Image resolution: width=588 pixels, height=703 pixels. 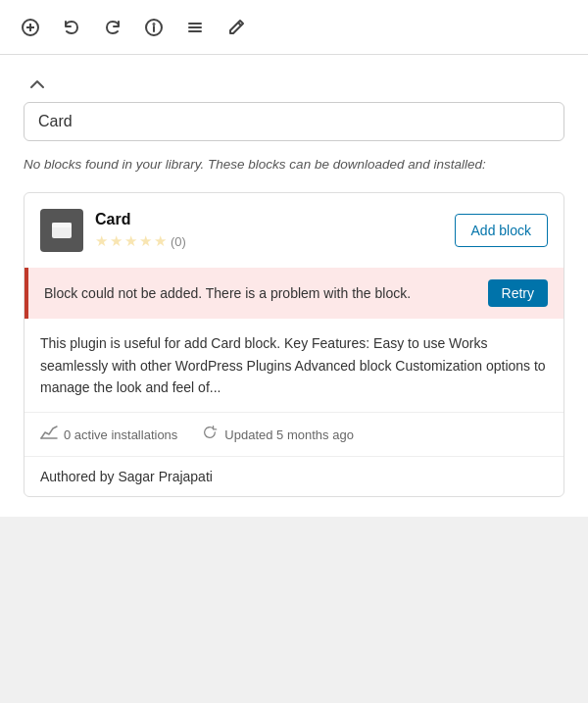 What do you see at coordinates (517, 293) in the screenshot?
I see `retry-button: Retry` at bounding box center [517, 293].